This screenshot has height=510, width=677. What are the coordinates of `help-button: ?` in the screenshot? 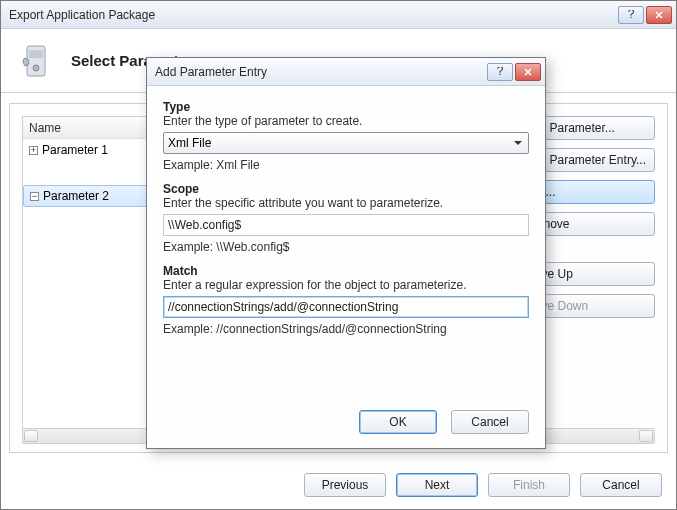 It's located at (631, 15).